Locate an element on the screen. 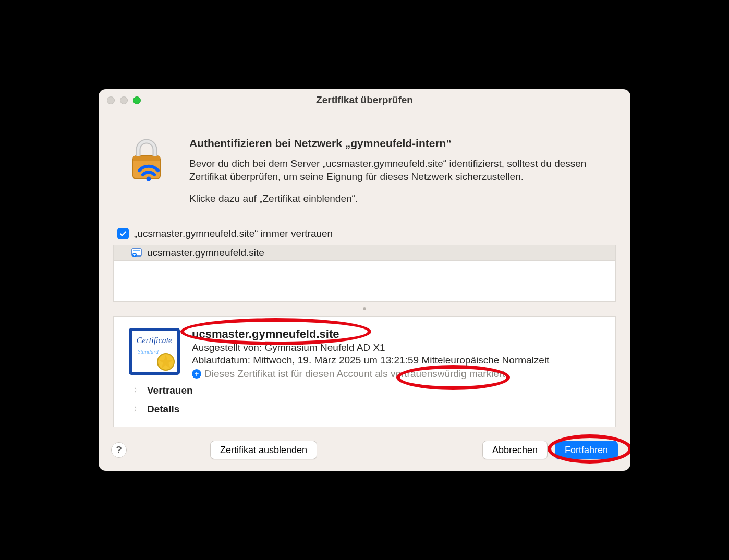 Image resolution: width=729 pixels, height=560 pixels. window-controls is located at coordinates (124, 100).